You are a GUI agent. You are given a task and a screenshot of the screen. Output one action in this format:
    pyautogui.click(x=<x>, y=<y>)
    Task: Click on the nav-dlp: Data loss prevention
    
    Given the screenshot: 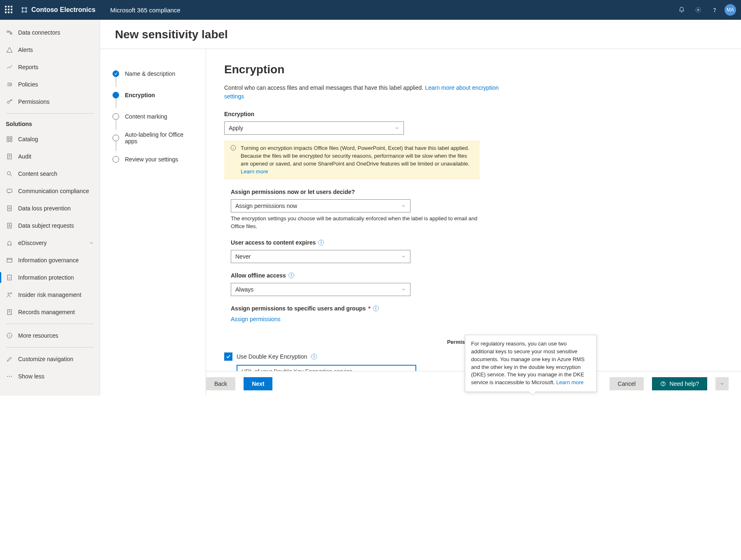 What is the action you would take?
    pyautogui.click(x=50, y=208)
    